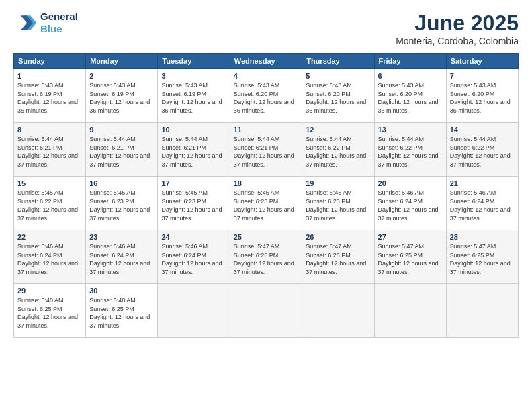 This screenshot has width=532, height=411. What do you see at coordinates (338, 237) in the screenshot?
I see `day-number: 26` at bounding box center [338, 237].